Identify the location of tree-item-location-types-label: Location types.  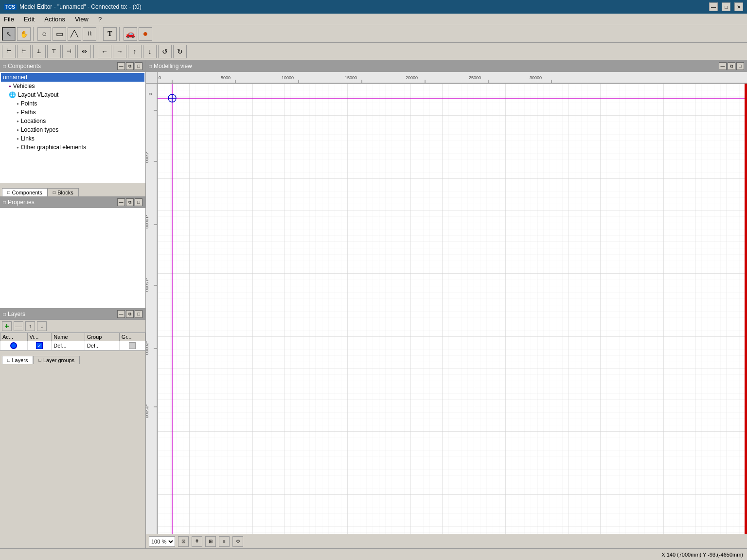
(40, 130).